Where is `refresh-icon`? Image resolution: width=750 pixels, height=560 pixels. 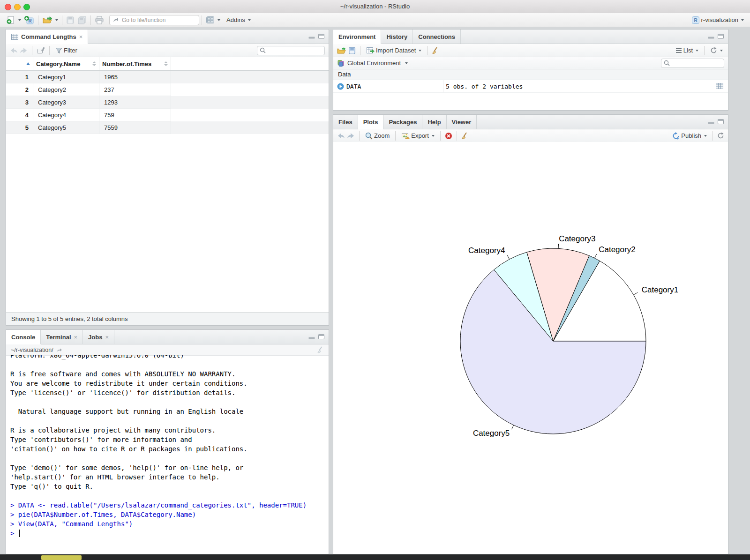
refresh-icon is located at coordinates (713, 51).